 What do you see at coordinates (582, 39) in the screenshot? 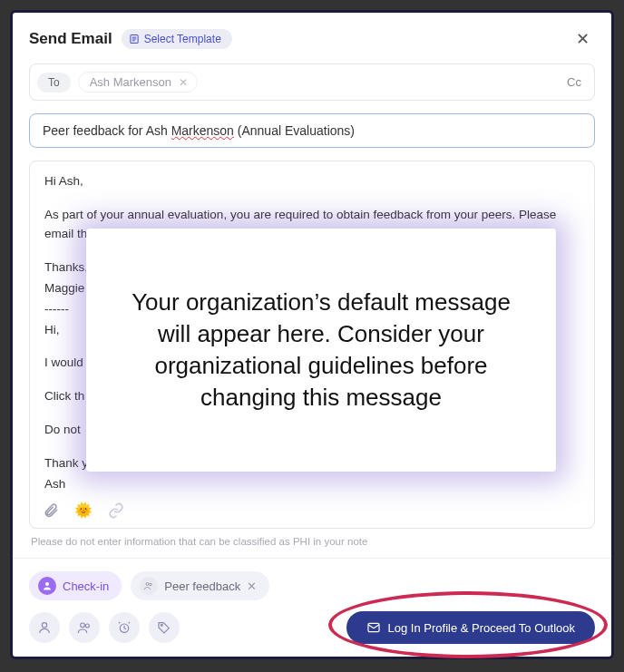
I see `close-button: ✕` at bounding box center [582, 39].